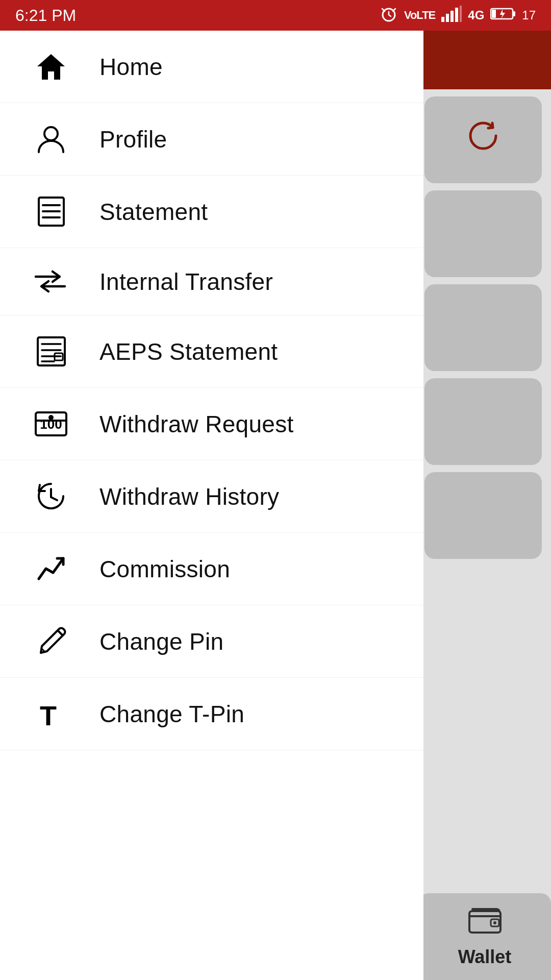 The image size is (551, 980). I want to click on menu-label-internal-transfer: Internal Transfer, so click(186, 282).